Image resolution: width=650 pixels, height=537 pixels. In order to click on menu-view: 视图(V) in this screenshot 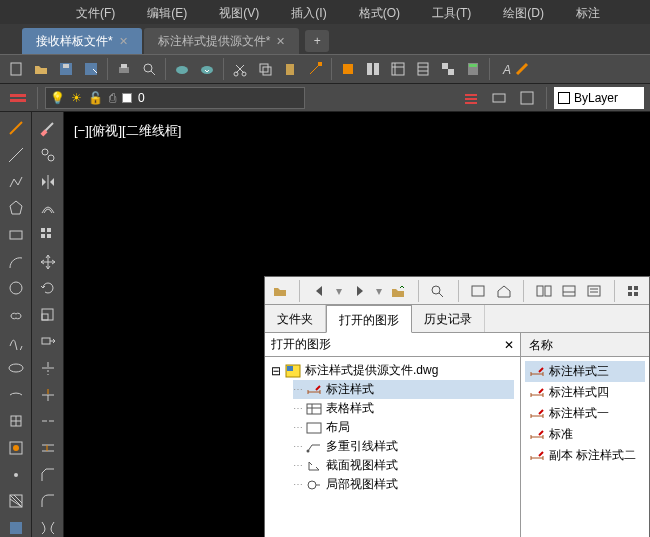, I will do `click(239, 12)`.